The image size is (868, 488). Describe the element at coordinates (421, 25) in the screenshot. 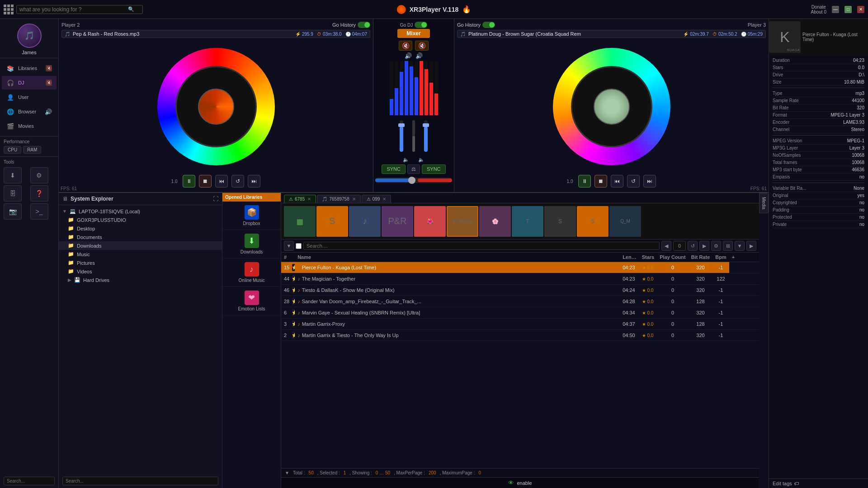

I see `go-dj-toggle` at that location.